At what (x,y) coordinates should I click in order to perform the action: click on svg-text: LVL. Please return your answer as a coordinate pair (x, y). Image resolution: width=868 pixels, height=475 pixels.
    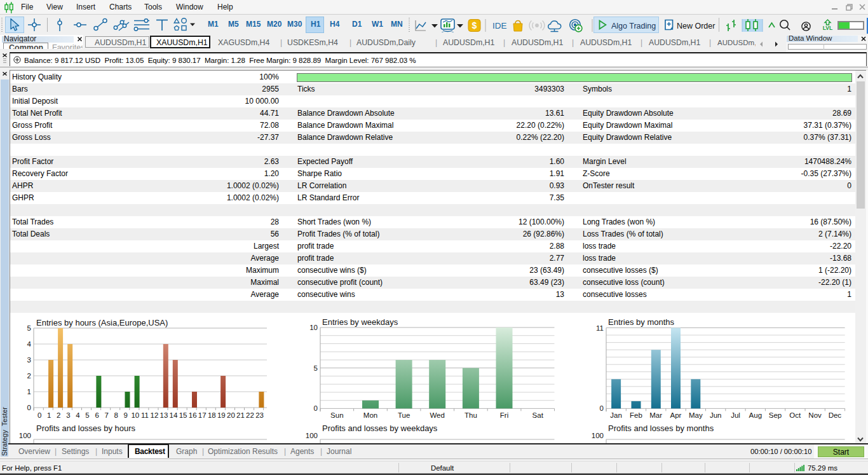
    Looking at the image, I should click on (827, 28).